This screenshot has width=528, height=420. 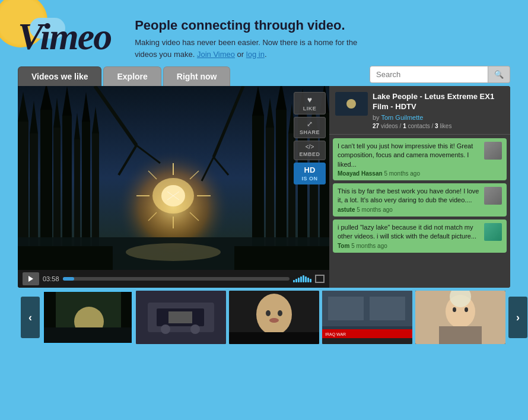 What do you see at coordinates (409, 196) in the screenshot?
I see `comment-text: This is by far the best work you have do…` at bounding box center [409, 196].